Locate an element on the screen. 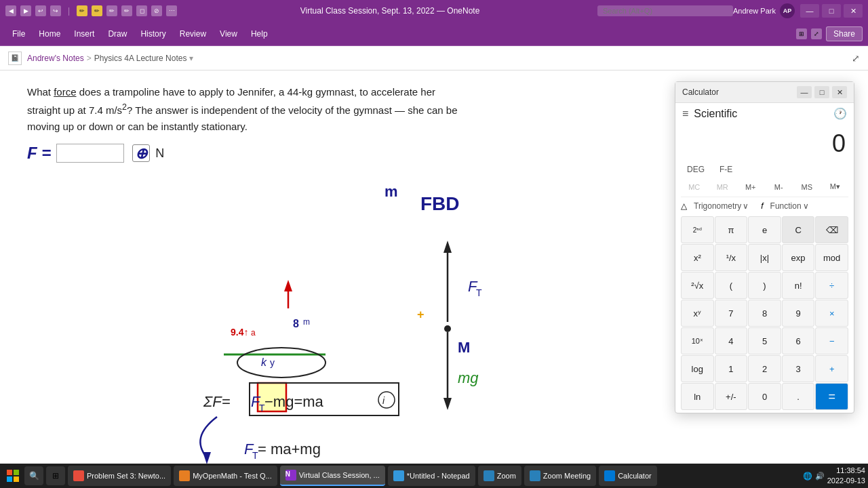 The height and width of the screenshot is (488, 868). menu-history: History is located at coordinates (153, 34).